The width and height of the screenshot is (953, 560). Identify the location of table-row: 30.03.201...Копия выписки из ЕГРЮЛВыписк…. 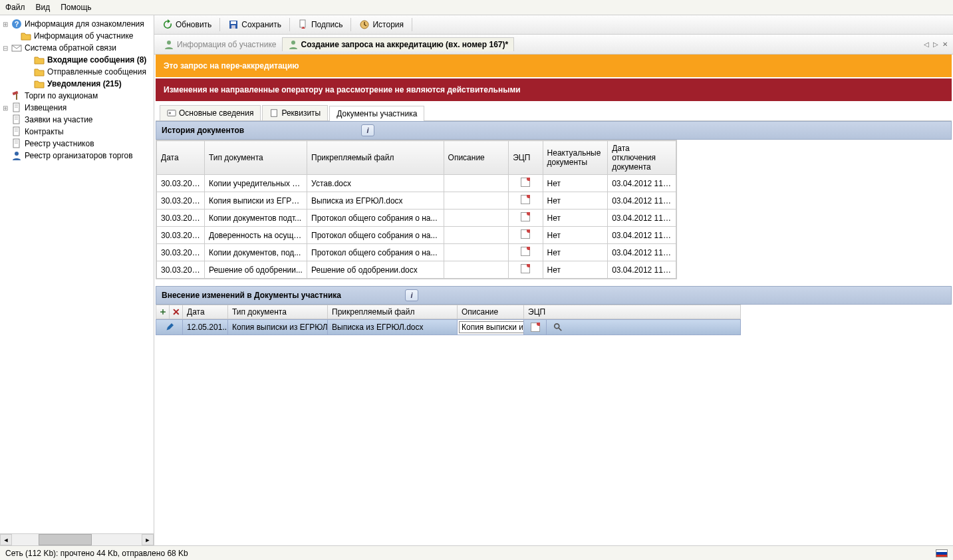
(416, 201).